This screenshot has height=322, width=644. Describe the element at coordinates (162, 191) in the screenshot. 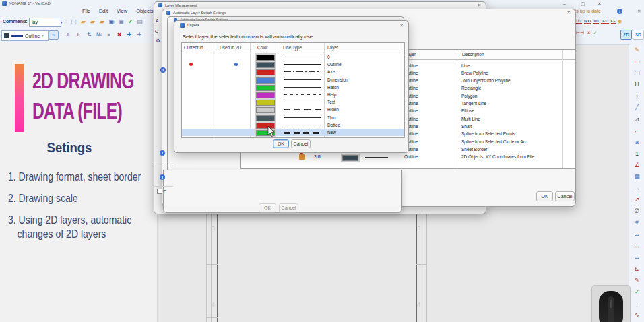

I see `hidden-checkbox-fragment: C` at that location.